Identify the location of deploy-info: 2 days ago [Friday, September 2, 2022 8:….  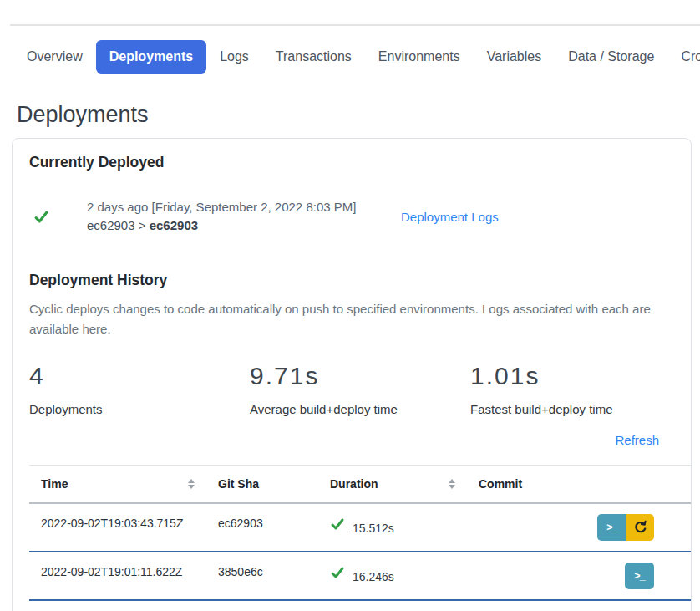
(244, 216).